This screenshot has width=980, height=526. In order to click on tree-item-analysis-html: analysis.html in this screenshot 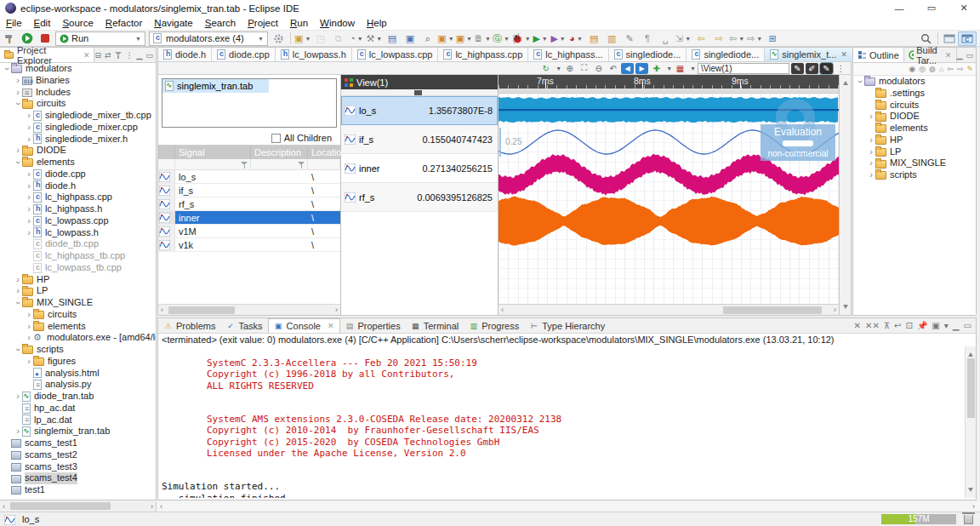, I will do `click(78, 374)`.